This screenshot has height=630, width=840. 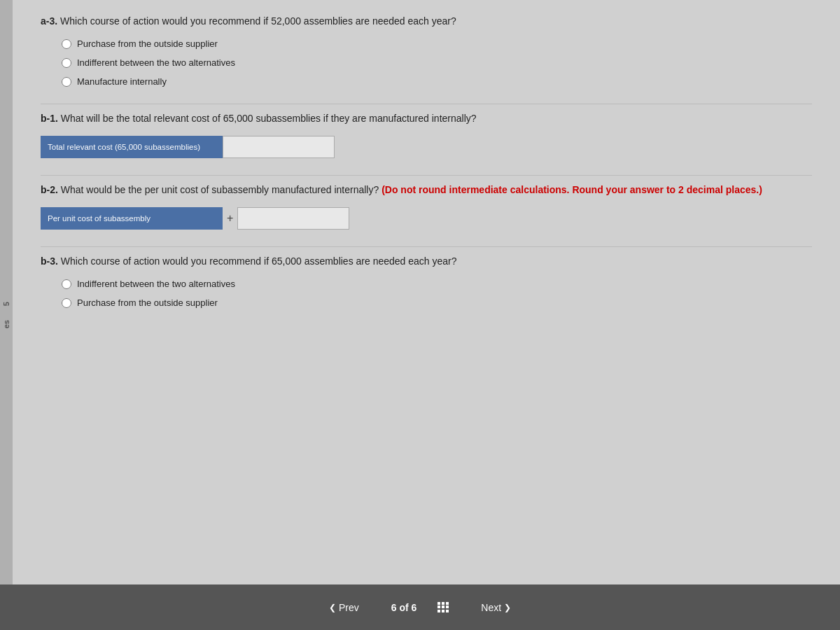 What do you see at coordinates (132, 147) in the screenshot?
I see `b1-input-label: Total relevant cost (65,000 subassemblie…` at bounding box center [132, 147].